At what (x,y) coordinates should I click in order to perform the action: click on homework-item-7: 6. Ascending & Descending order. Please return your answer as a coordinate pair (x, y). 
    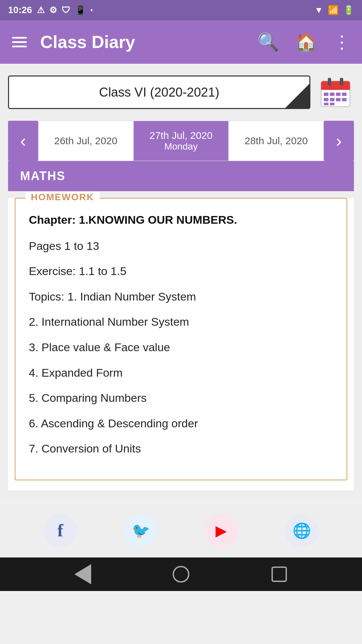
    Looking at the image, I should click on (181, 424).